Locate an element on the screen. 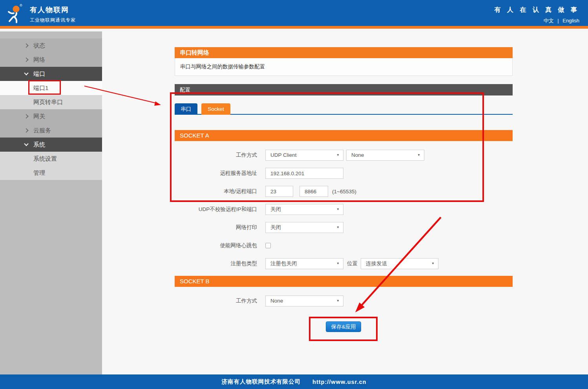  remote-server-input is located at coordinates (305, 173).